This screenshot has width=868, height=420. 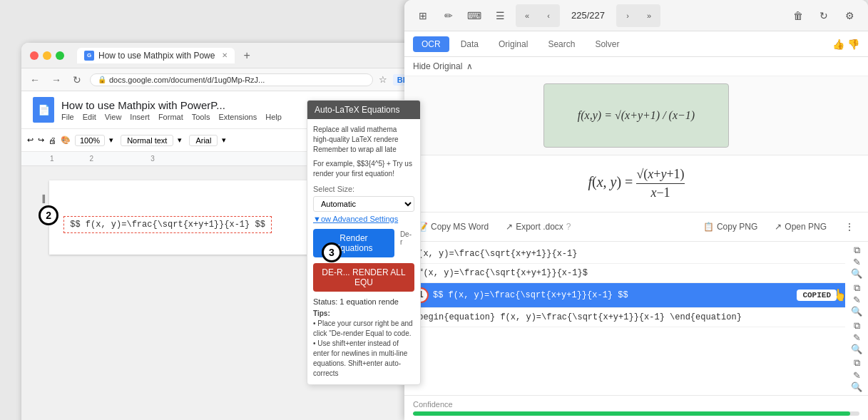 I want to click on tab-original: Original, so click(x=514, y=44).